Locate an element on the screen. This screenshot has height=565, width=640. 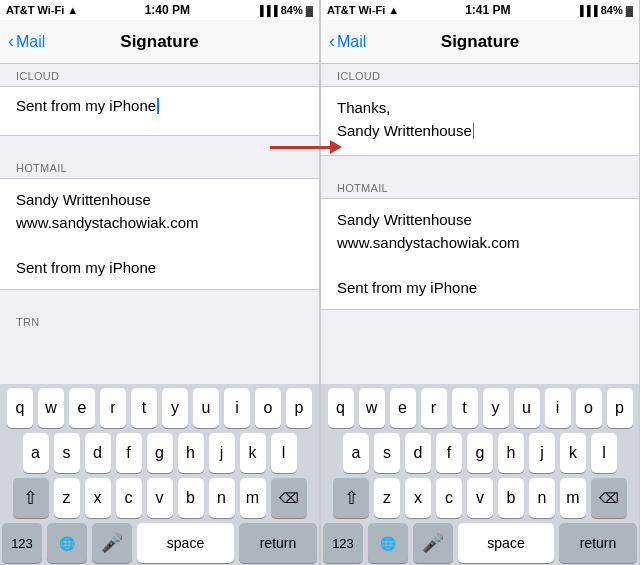
key-s-right: s is located at coordinates (387, 453).